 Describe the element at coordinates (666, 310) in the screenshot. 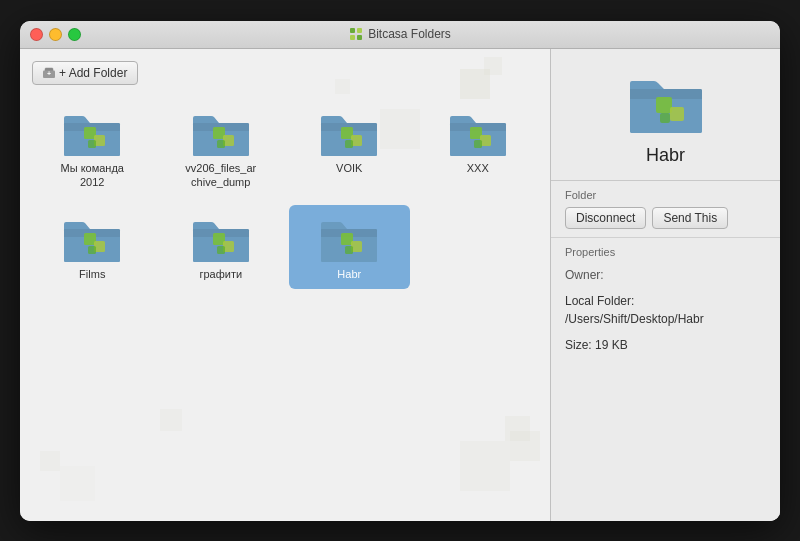

I see `local-folder-row: Local Folder: /Users/Shift/Desktop/Habr` at that location.